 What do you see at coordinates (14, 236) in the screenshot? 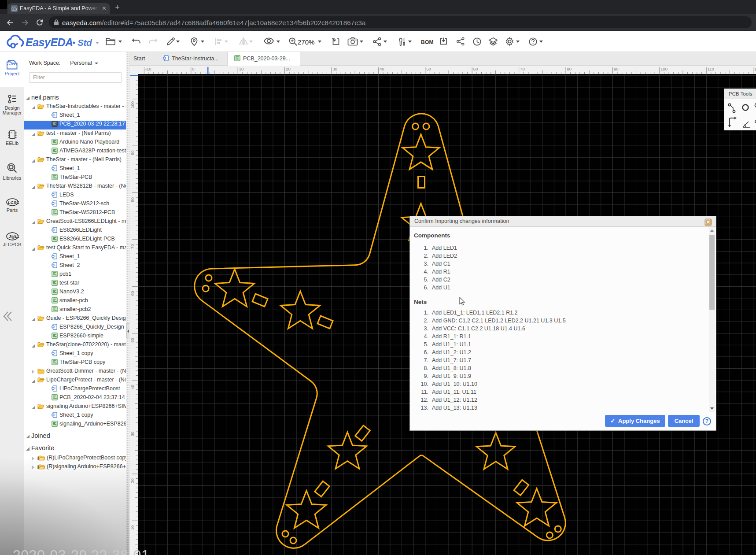
I see `svg-text: J@LC` at bounding box center [14, 236].